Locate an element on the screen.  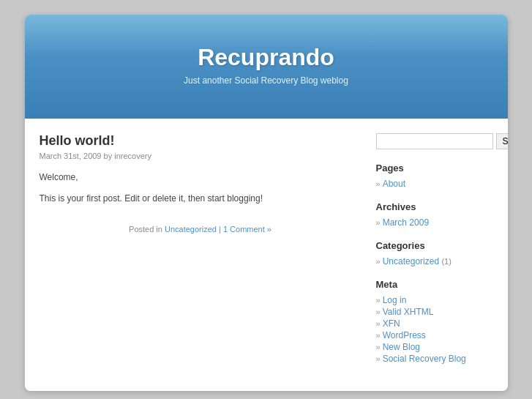
sidebar-pages-section: Pages About is located at coordinates (435, 176).